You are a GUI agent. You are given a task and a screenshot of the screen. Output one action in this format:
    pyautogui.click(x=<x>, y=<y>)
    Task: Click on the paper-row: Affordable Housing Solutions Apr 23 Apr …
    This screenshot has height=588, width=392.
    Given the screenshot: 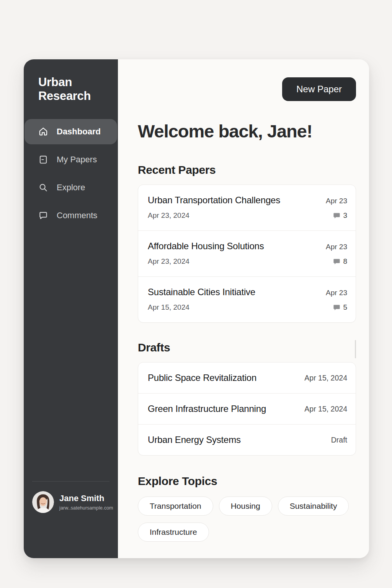 What is the action you would take?
    pyautogui.click(x=247, y=253)
    